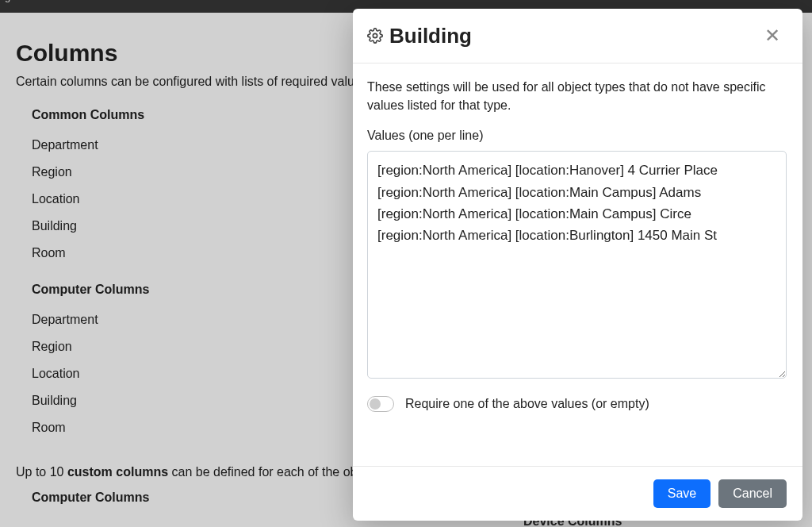 The height and width of the screenshot is (527, 812). Describe the element at coordinates (577, 37) in the screenshot. I see `modal-header: Building ✕` at that location.